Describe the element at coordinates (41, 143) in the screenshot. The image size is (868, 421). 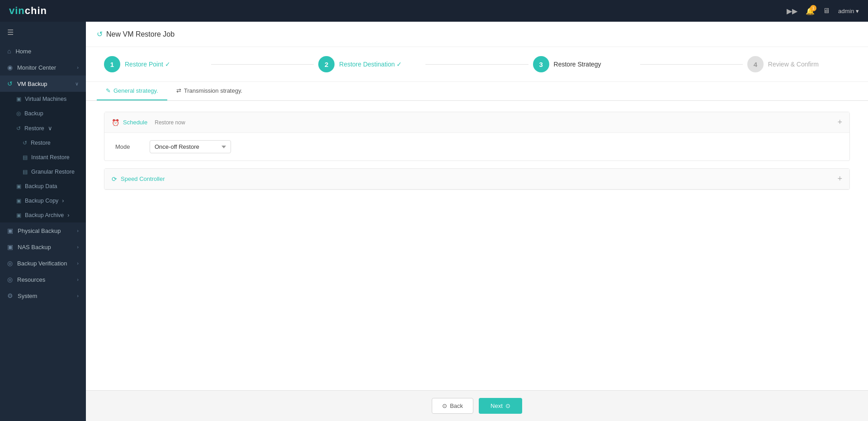
I see `restore-sub-label: Restore` at that location.